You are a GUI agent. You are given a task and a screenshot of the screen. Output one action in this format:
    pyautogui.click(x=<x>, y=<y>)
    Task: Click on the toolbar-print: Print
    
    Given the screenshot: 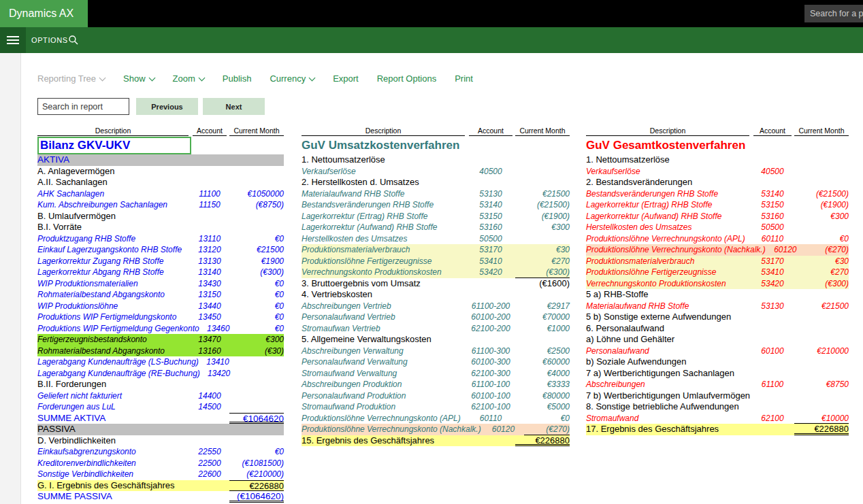 What is the action you would take?
    pyautogui.click(x=464, y=79)
    